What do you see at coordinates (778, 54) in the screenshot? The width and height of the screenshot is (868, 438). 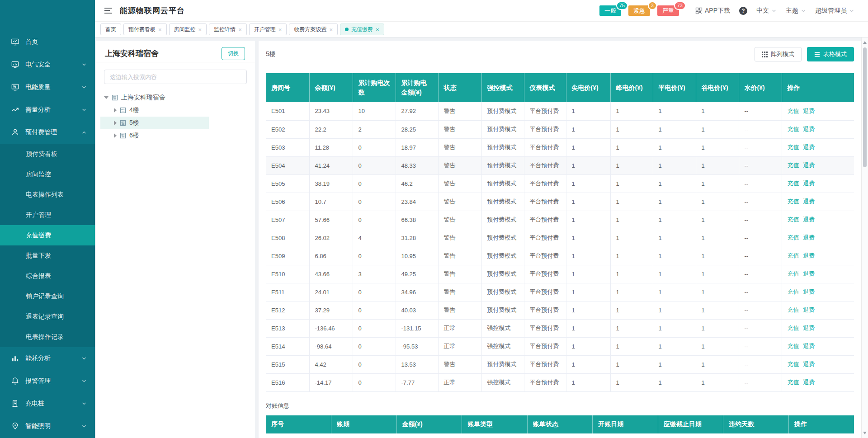 I see `grid-mode-button: 阵列模式` at bounding box center [778, 54].